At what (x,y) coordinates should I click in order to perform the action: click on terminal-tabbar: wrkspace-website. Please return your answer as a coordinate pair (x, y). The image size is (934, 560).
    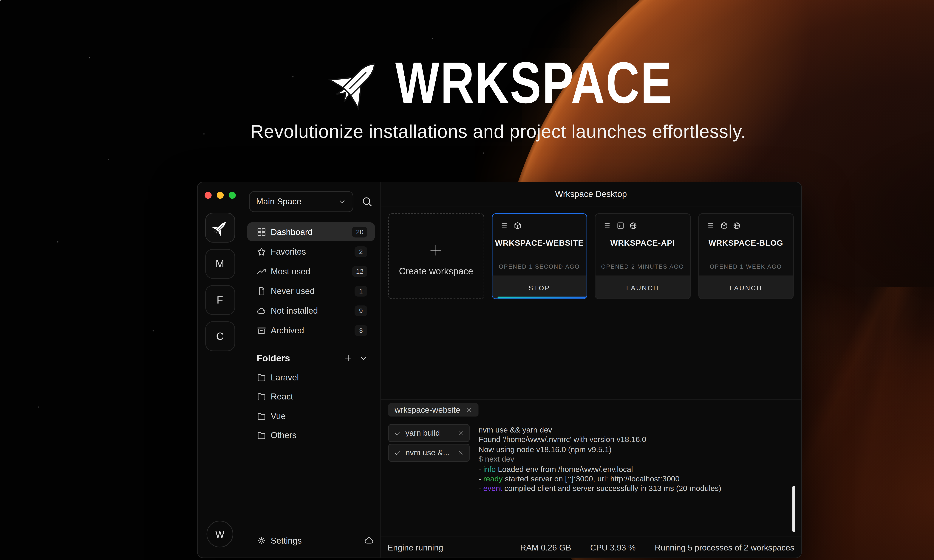
    Looking at the image, I should click on (591, 410).